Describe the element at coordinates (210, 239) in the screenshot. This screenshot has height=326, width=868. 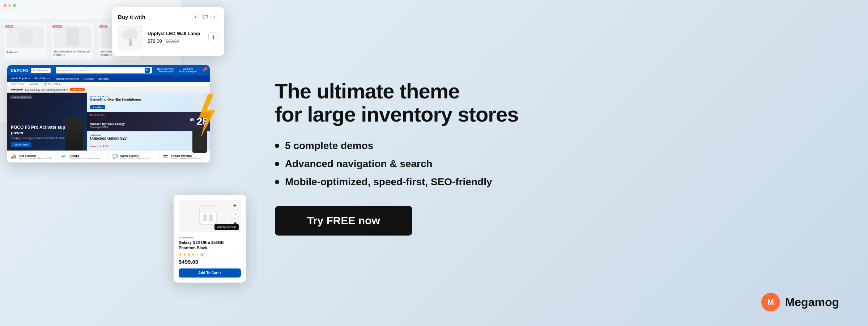
I see `product-popup: 👁 ♡ ⇄ Add to wishlist SAMSUNG Galaxy S23…` at that location.